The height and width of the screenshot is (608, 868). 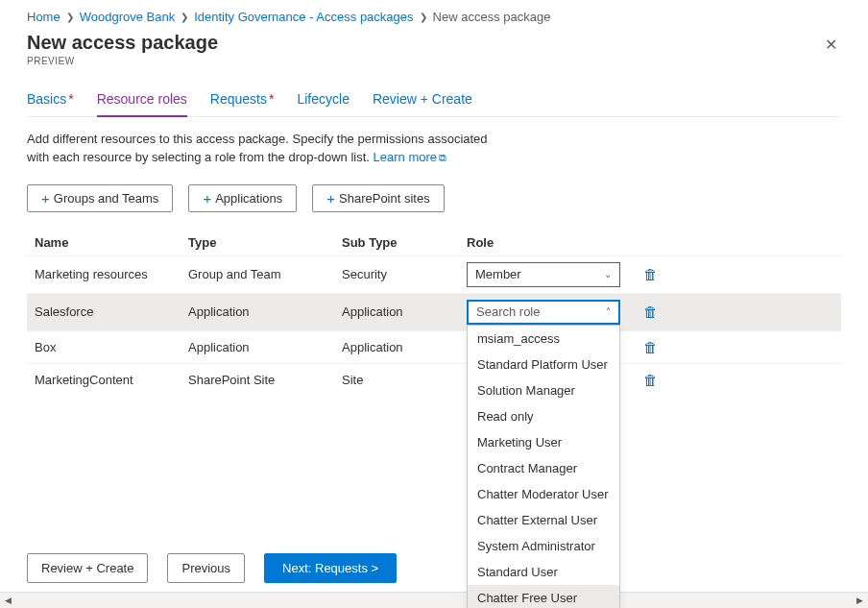 I want to click on cell-name: Salesforce, so click(x=111, y=311).